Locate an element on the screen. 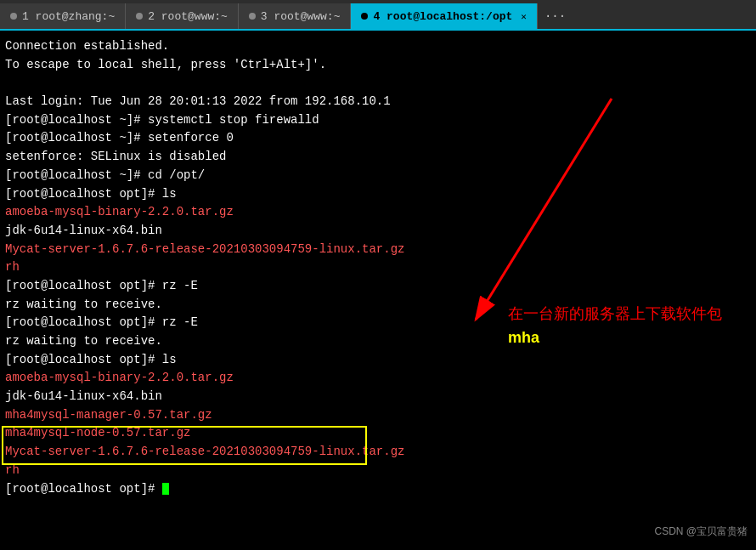 Image resolution: width=756 pixels, height=550 pixels. line-18: [root@localhost opt]# ls is located at coordinates (378, 360).